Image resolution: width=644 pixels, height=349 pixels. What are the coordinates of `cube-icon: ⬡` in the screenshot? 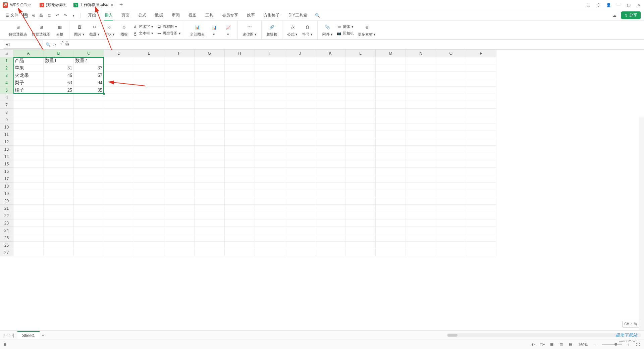 It's located at (598, 5).